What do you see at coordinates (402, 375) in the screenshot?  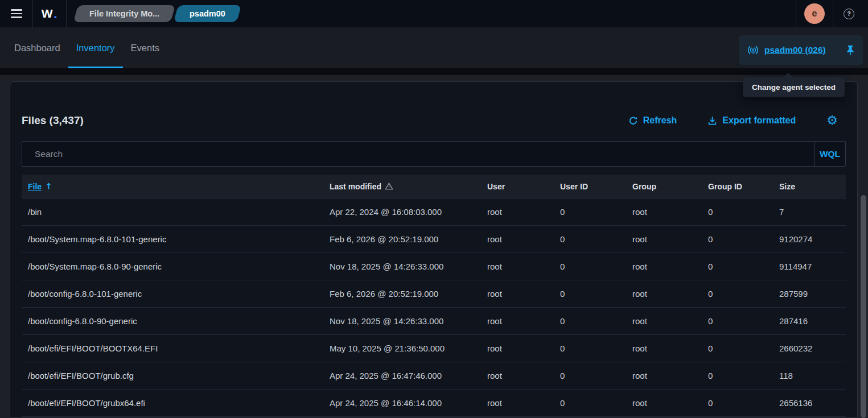 I see `cell-last-modified: Apr 24, 2025 @ 16:47:46.000` at bounding box center [402, 375].